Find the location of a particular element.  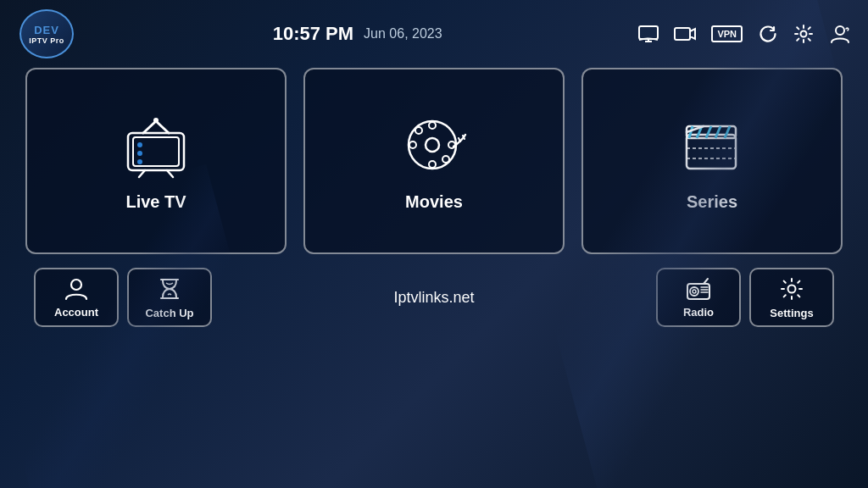

logo-bottom-text: IPTV Pro is located at coordinates (47, 41).